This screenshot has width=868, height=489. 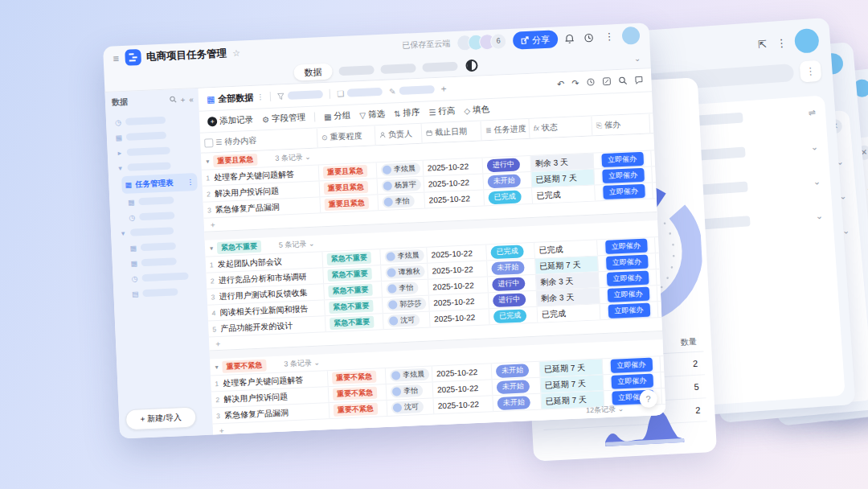 I want to click on group-record-count: 3 条记录 ⌄, so click(x=302, y=364).